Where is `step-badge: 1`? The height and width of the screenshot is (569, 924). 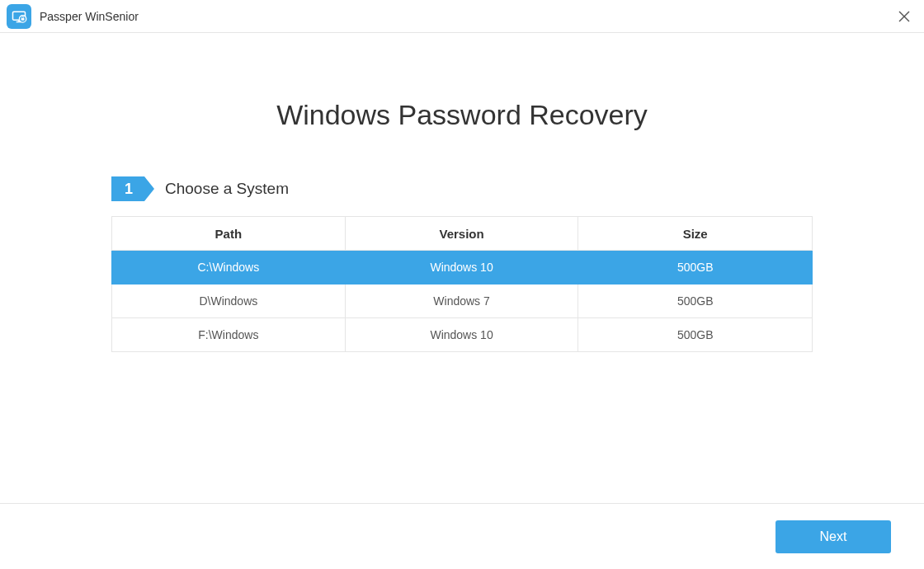 step-badge: 1 is located at coordinates (132, 189).